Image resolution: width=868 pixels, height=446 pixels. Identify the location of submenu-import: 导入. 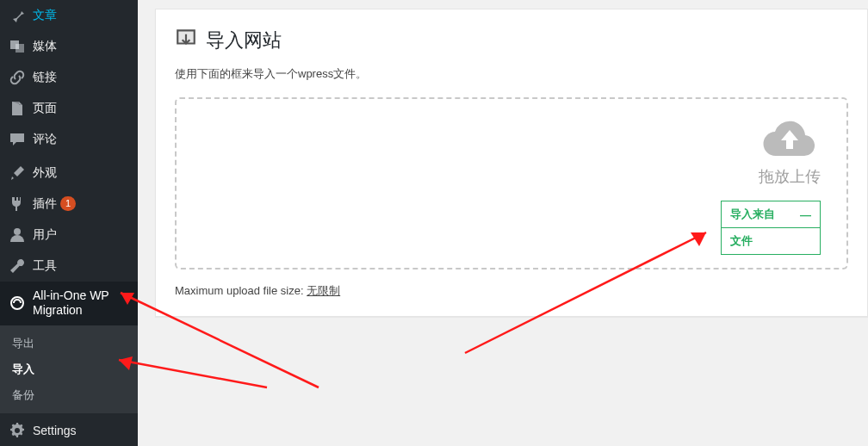
(69, 369).